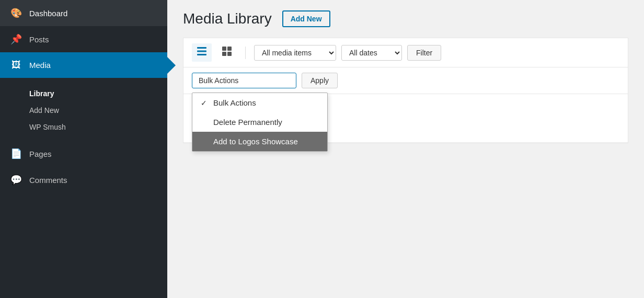 Image resolution: width=644 pixels, height=298 pixels. What do you see at coordinates (84, 127) in the screenshot?
I see `sidebar-sub-wp-smush: WP Smush` at bounding box center [84, 127].